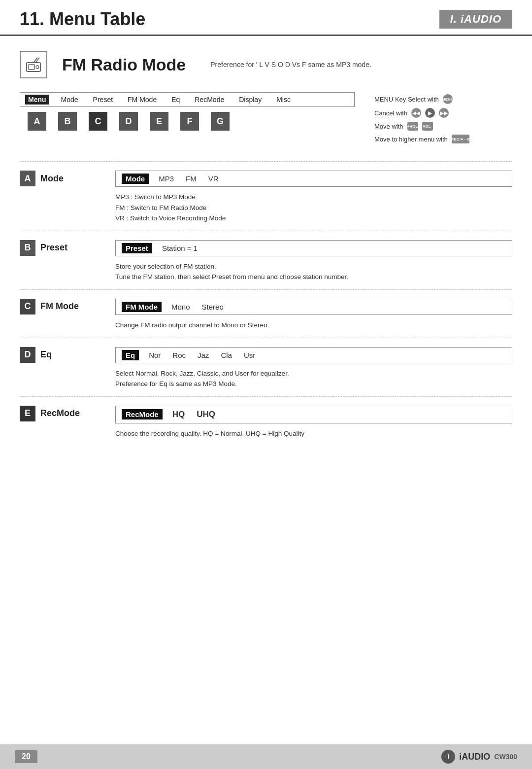 This screenshot has height=769, width=532. What do you see at coordinates (124, 65) in the screenshot?
I see `fm-radio-title: FM Radio Mode` at bounding box center [124, 65].